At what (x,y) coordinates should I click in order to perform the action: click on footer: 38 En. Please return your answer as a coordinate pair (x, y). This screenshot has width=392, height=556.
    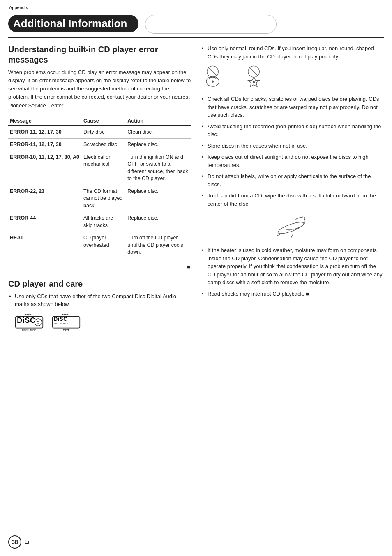
    Looking at the image, I should click on (20, 542).